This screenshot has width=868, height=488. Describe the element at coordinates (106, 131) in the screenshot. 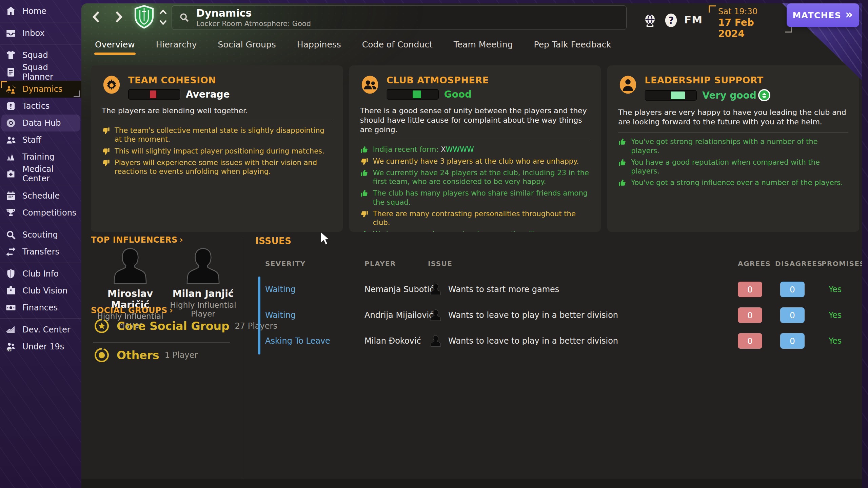

I see `thumbs-down-icon` at that location.